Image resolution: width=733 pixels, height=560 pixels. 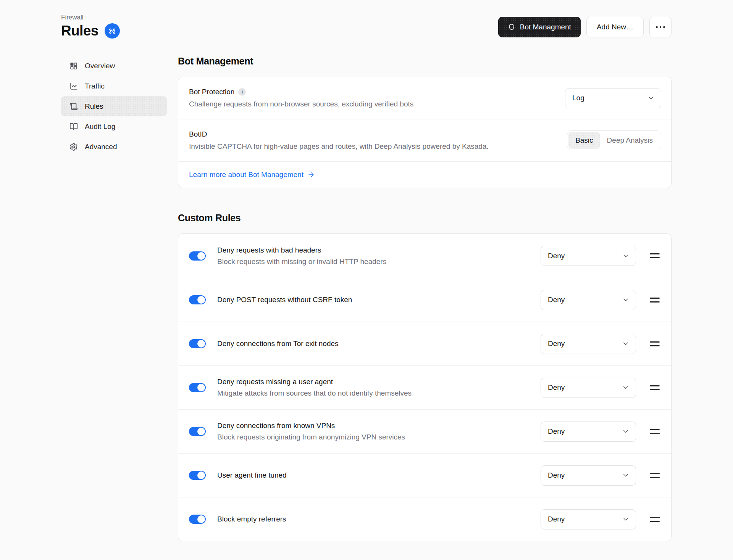 I want to click on learn-more-label: Learn more about Bot Management, so click(x=246, y=175).